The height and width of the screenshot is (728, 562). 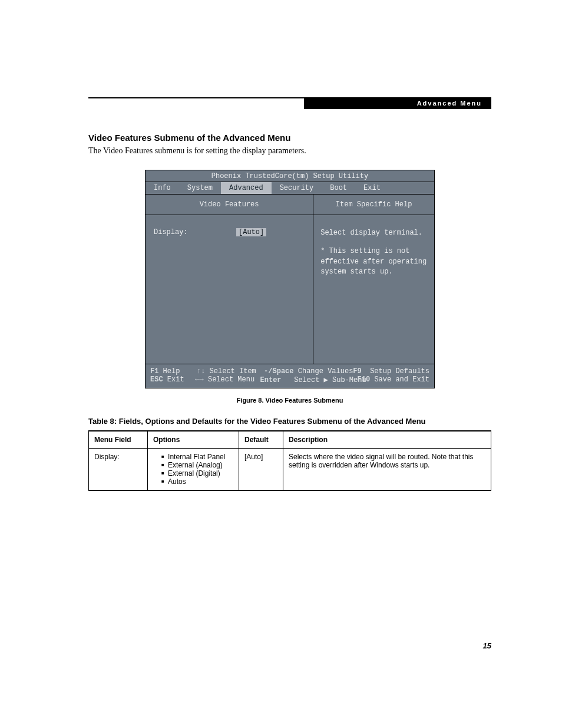 I want to click on table-header-row: Menu Field Options Default Description, so click(x=290, y=440).